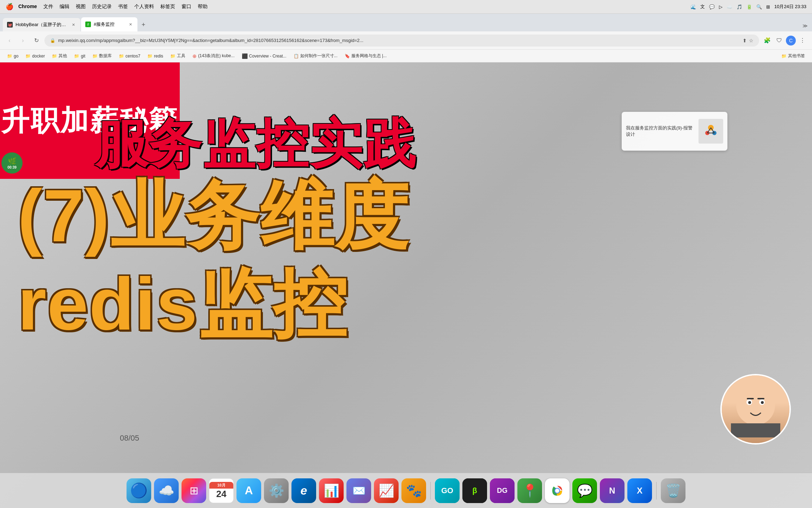 This screenshot has width=812, height=508. I want to click on title-business-dimension: (7)业务维度, so click(415, 216).